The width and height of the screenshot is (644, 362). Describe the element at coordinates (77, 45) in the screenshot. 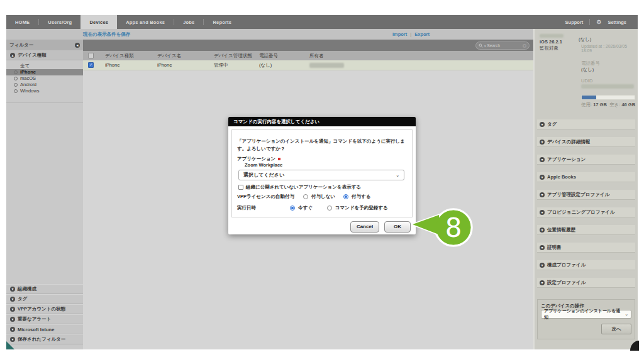

I see `collapse-sidebar-icon: ◂` at that location.